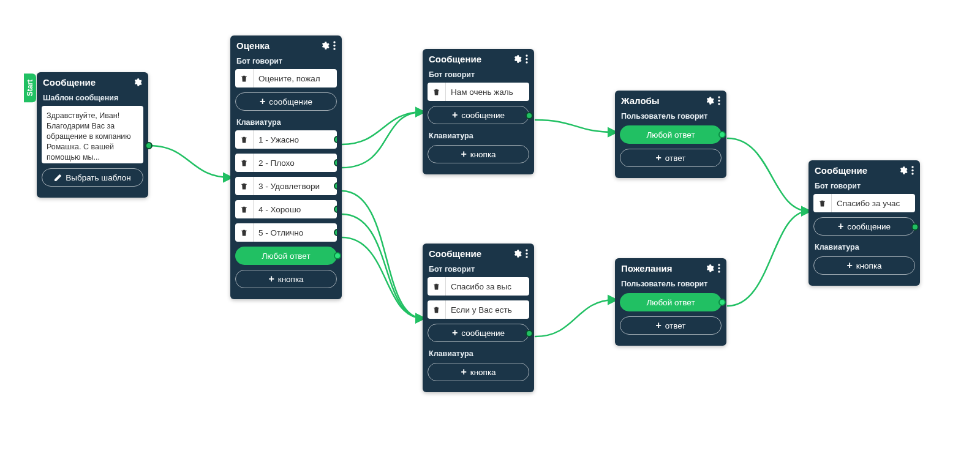 The image size is (980, 454). Describe the element at coordinates (295, 209) in the screenshot. I see `button-text: 4 - Хорошо` at that location.